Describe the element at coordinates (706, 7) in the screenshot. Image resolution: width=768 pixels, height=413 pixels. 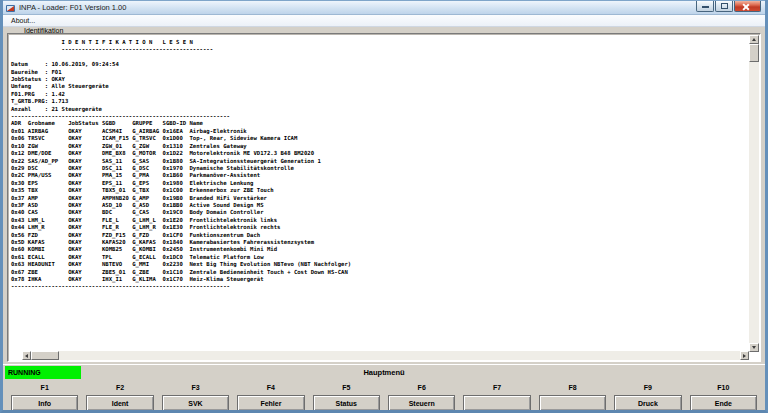
I see `minimize-icon` at that location.